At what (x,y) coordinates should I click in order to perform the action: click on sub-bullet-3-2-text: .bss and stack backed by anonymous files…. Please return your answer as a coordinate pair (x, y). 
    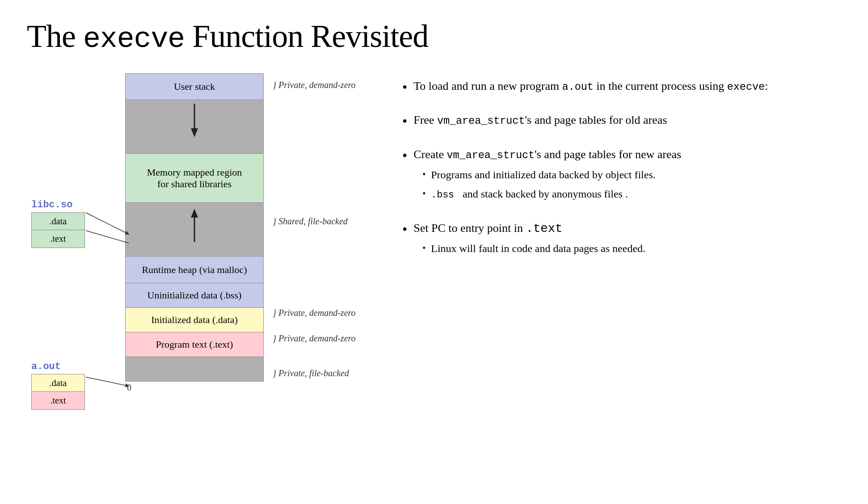
    Looking at the image, I should click on (529, 194).